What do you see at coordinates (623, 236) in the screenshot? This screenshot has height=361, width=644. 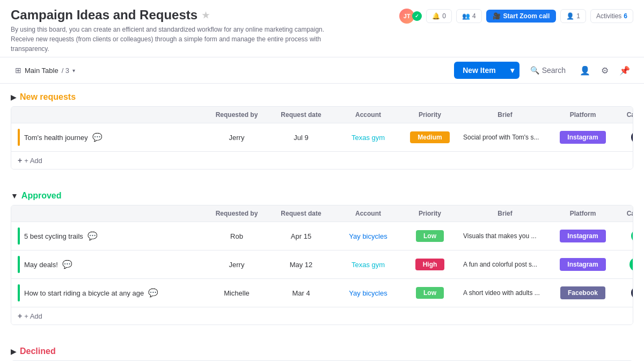 I see `cell-timeline: Jul 10 - 17` at bounding box center [623, 236].